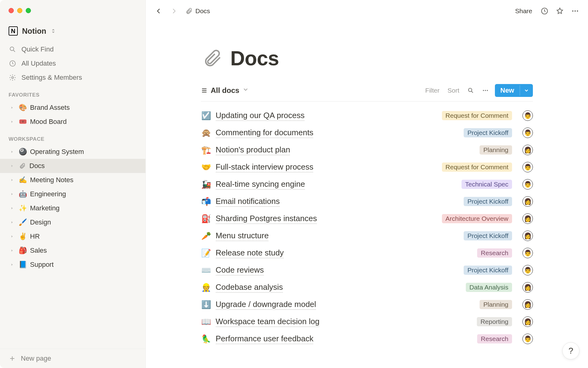 Image resolution: width=588 pixels, height=368 pixels. What do you see at coordinates (23, 236) in the screenshot?
I see `page-emoji: ✌️` at bounding box center [23, 236].